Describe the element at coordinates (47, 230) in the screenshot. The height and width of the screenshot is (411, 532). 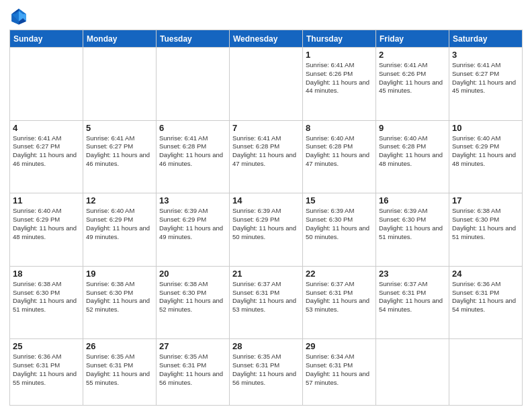
I see `day-cell: 11Sunrise: 6:40 AMSunset: 6:29 PMDayligh…` at that location.